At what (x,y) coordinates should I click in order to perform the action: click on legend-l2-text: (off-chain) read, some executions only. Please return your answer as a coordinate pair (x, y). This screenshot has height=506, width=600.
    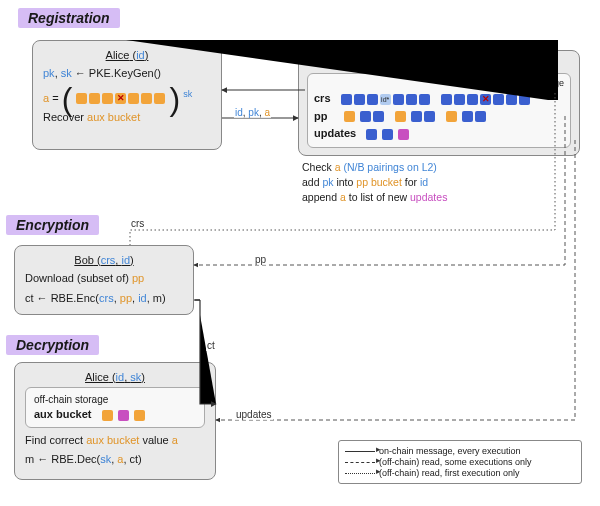
    Looking at the image, I should click on (455, 462).